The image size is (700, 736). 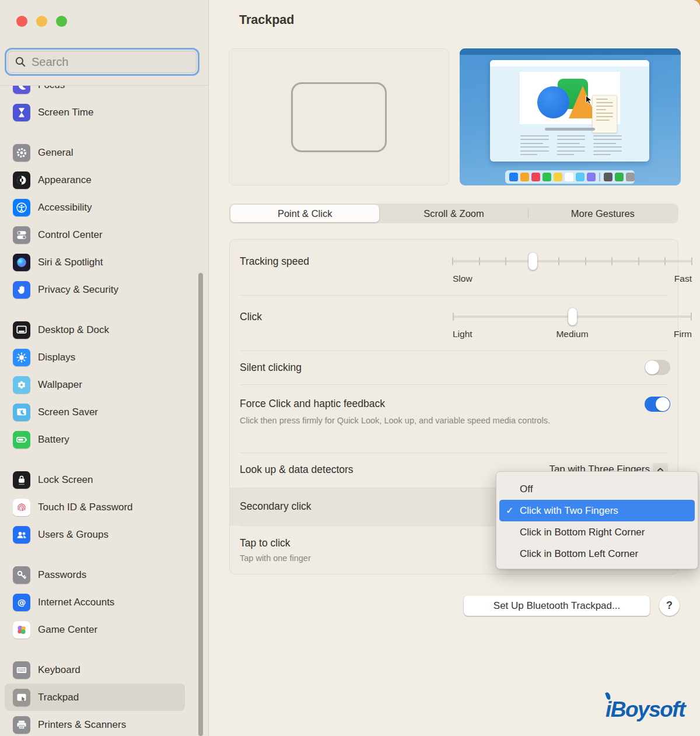 I want to click on sidebar-item-game-center: Game Center, so click(x=94, y=630).